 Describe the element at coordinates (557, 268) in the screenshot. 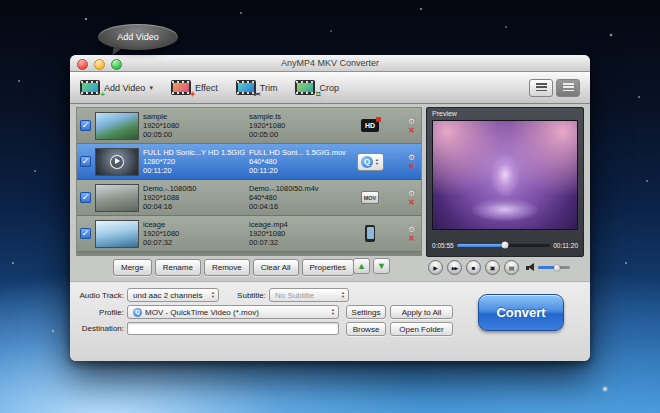

I see `volume-knob` at that location.